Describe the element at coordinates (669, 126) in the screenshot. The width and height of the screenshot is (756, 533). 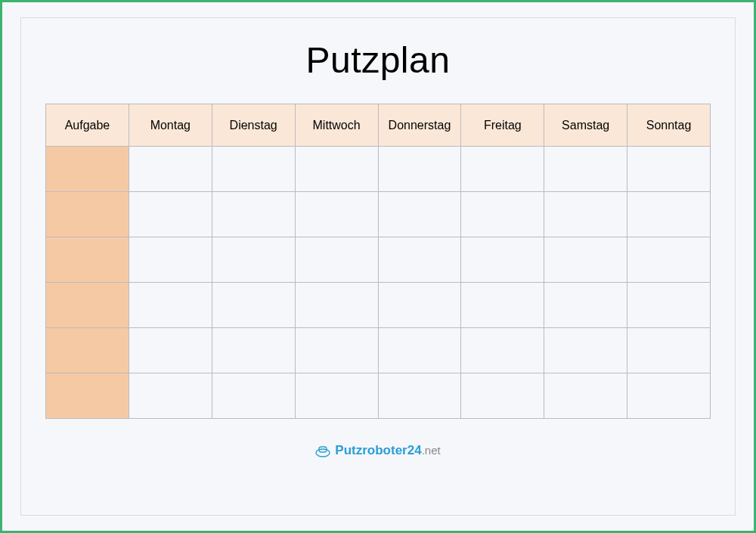
I see `col-sonntag: Sonntag` at that location.